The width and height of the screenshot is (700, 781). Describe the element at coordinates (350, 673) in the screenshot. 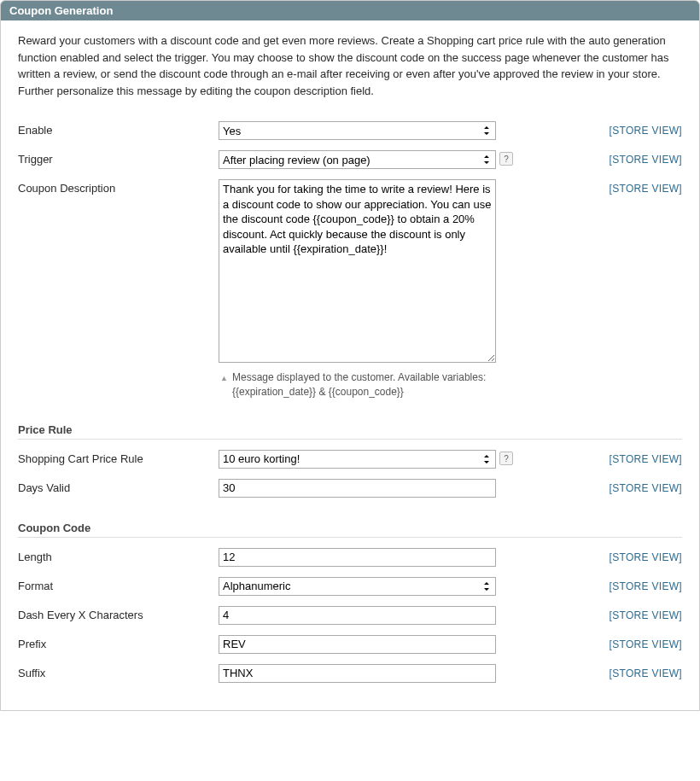

I see `row-suffix: Suffix [STORE VIEW]` at that location.